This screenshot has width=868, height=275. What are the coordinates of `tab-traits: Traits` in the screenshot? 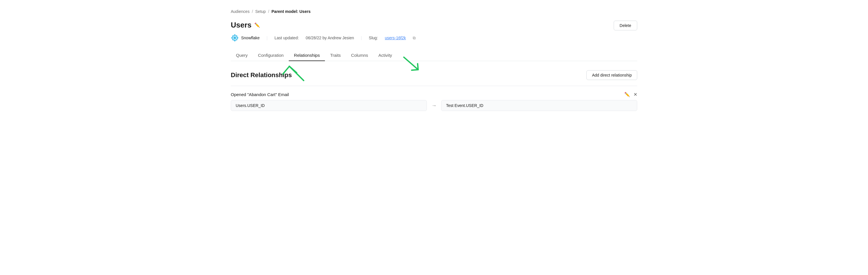 It's located at (335, 55).